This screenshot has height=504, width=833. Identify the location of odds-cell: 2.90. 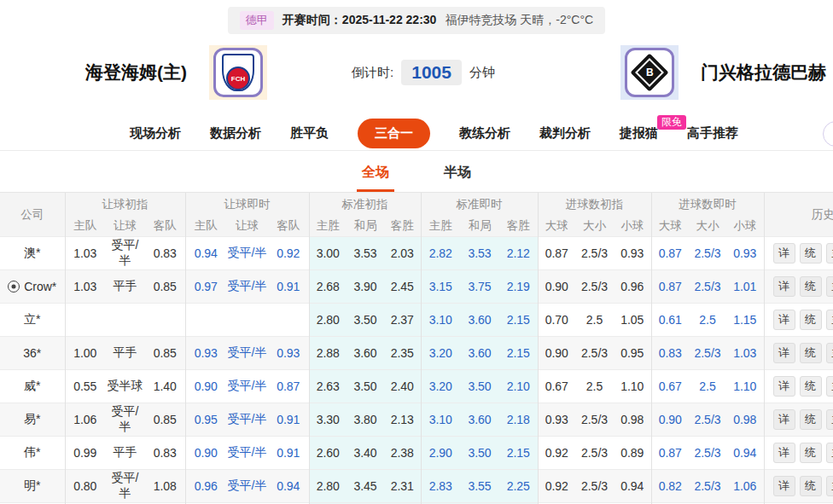
(440, 454).